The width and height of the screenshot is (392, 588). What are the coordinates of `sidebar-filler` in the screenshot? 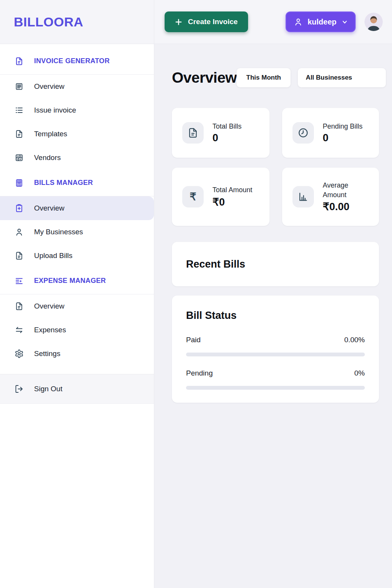 It's located at (77, 496).